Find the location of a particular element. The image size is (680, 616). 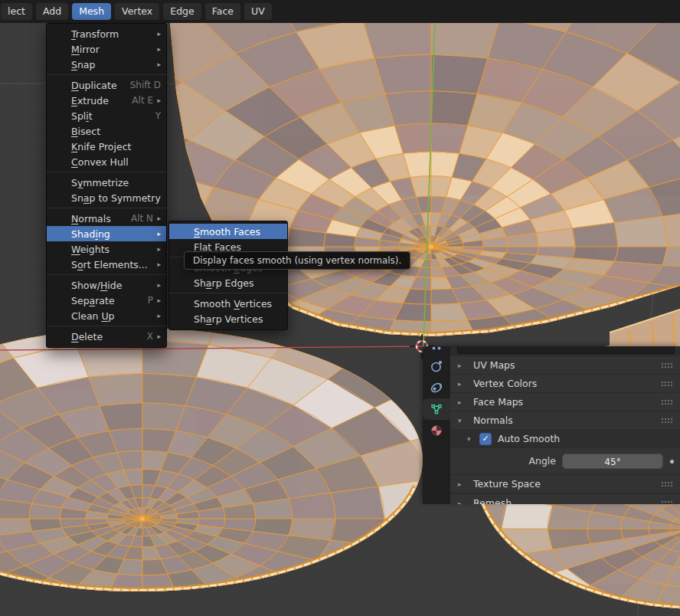

properties-tab-particles is located at coordinates (436, 349).